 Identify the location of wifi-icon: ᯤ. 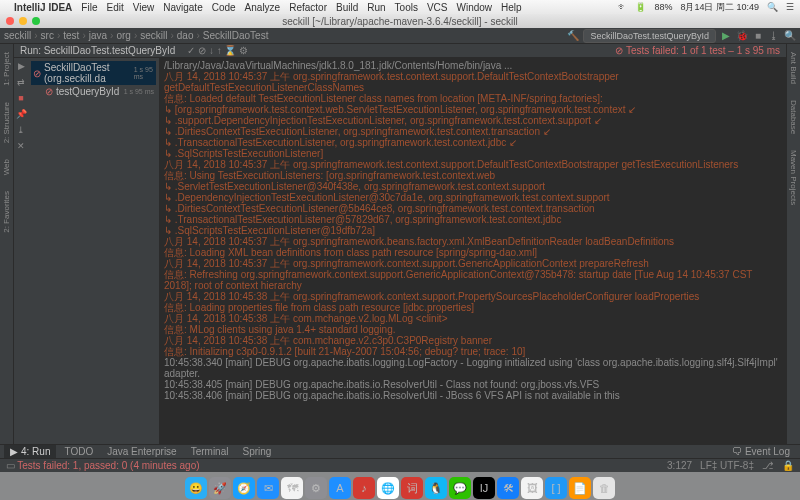
(622, 7).